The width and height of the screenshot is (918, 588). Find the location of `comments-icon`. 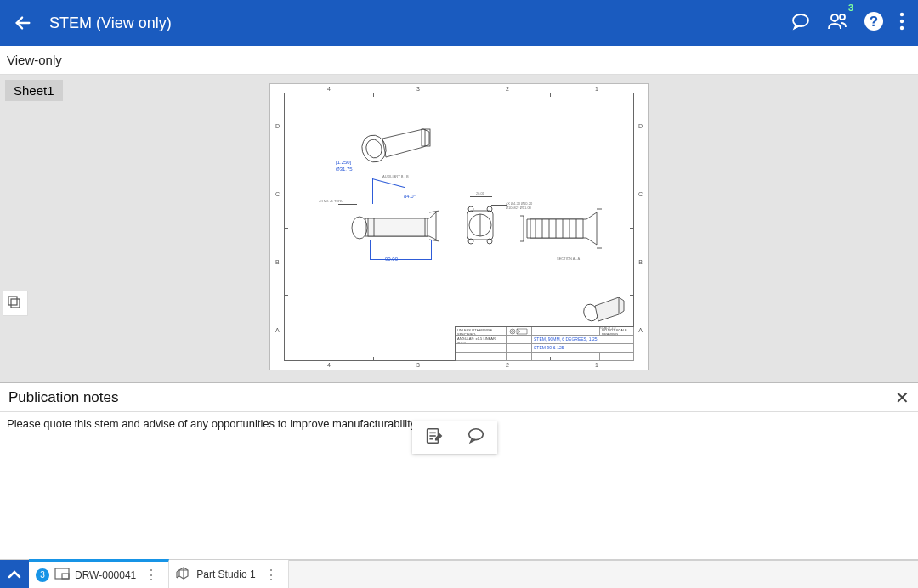

comments-icon is located at coordinates (801, 23).